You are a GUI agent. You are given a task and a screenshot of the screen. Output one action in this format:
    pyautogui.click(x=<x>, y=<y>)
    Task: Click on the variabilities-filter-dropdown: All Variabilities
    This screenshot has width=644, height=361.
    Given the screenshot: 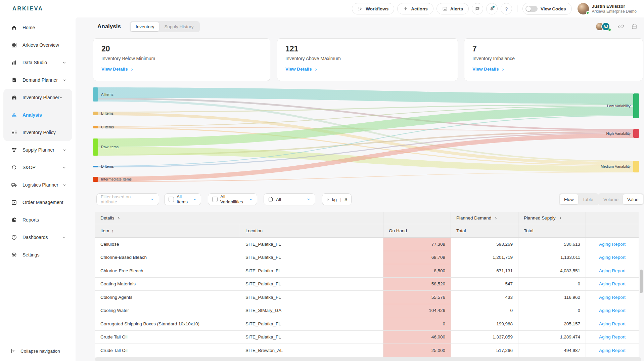 What is the action you would take?
    pyautogui.click(x=232, y=199)
    